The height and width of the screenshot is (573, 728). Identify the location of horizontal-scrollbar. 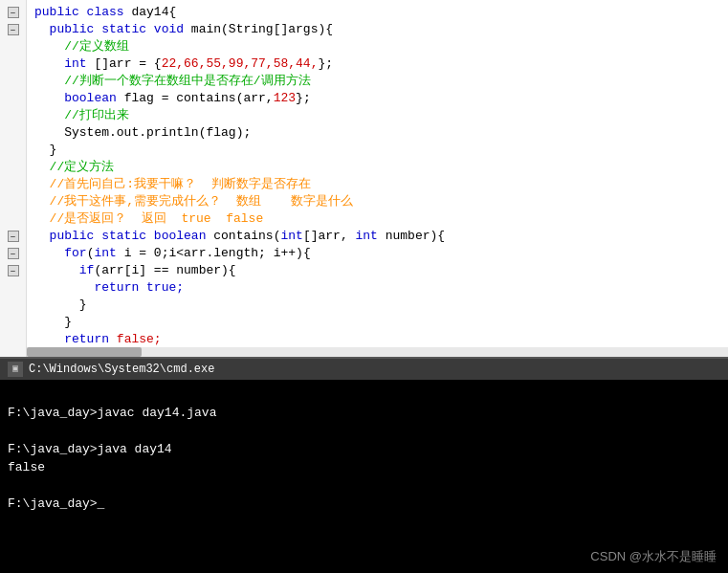
(377, 352).